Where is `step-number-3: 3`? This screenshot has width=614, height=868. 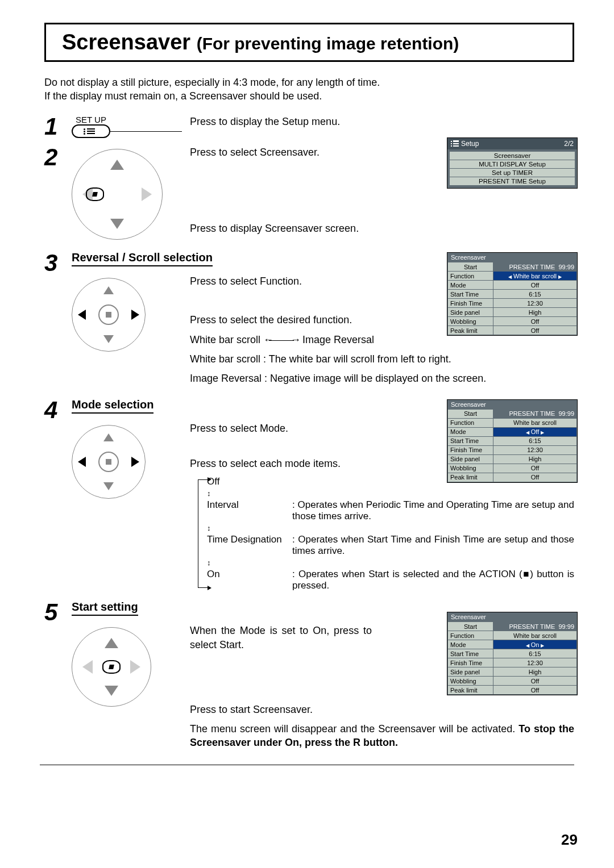
step-number-3: 3 is located at coordinates (58, 321).